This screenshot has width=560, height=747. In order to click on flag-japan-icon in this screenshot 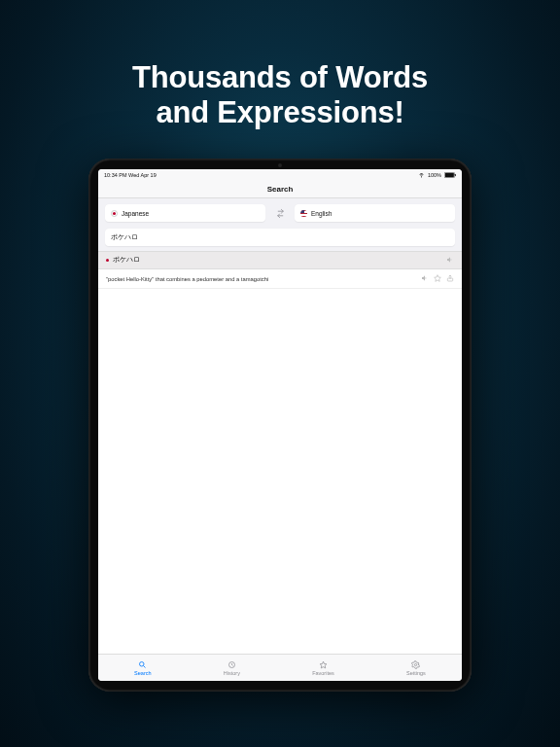, I will do `click(115, 214)`.